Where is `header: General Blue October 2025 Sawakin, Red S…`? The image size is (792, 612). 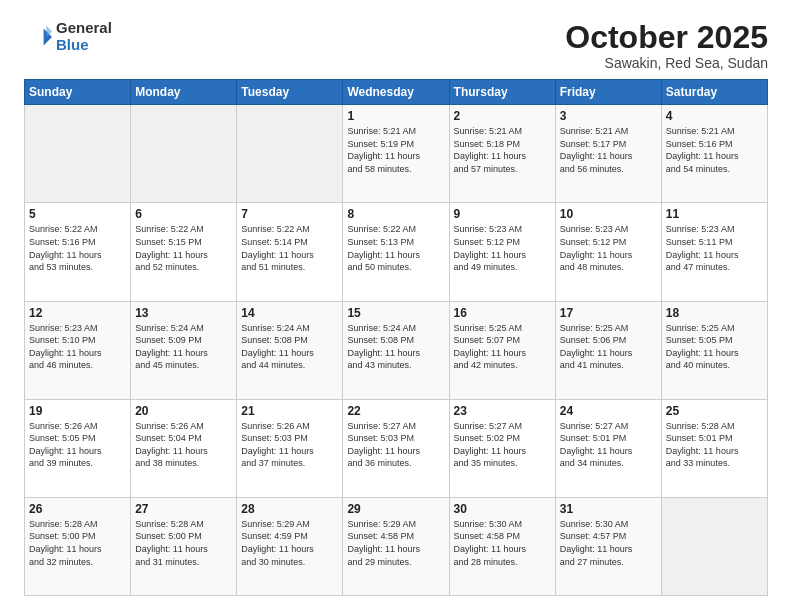
header: General Blue October 2025 Sawakin, Red S… is located at coordinates (396, 46).